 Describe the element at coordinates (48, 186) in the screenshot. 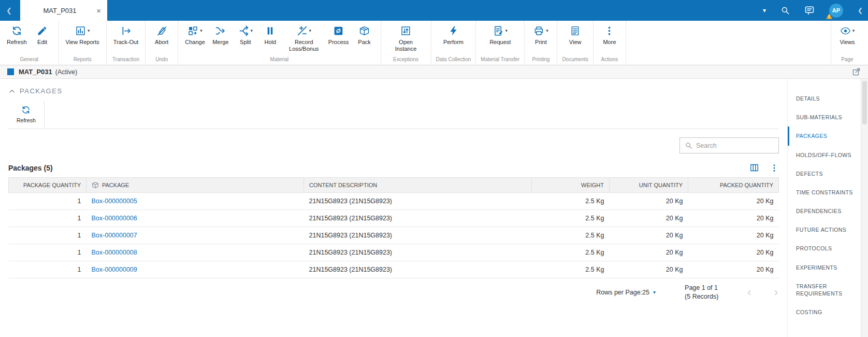

I see `column-header-package-quantity: PACKAGE QUANTITY` at that location.